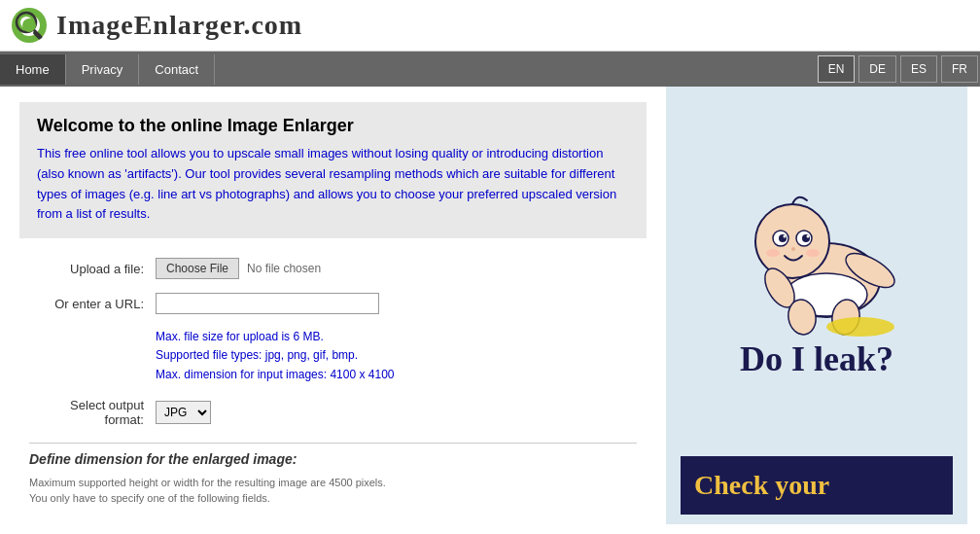 The height and width of the screenshot is (534, 980). I want to click on lang-fr: FR, so click(960, 69).